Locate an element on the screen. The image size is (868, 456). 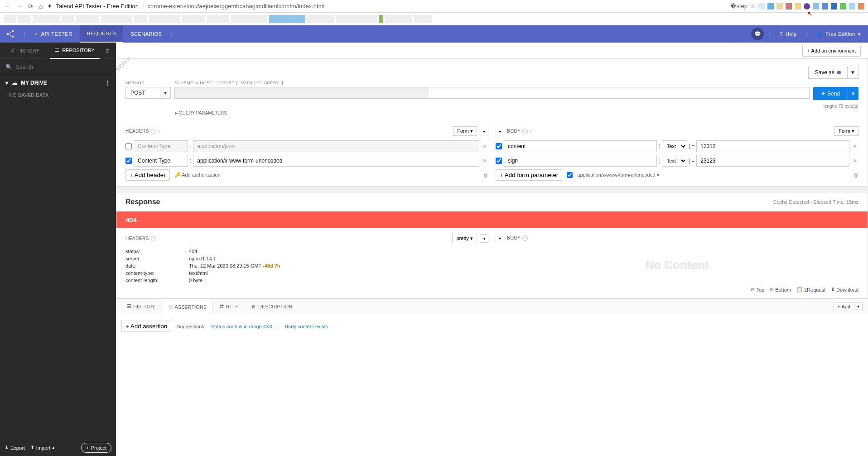
bottom-button: ⊙ Bottom is located at coordinates (780, 290).